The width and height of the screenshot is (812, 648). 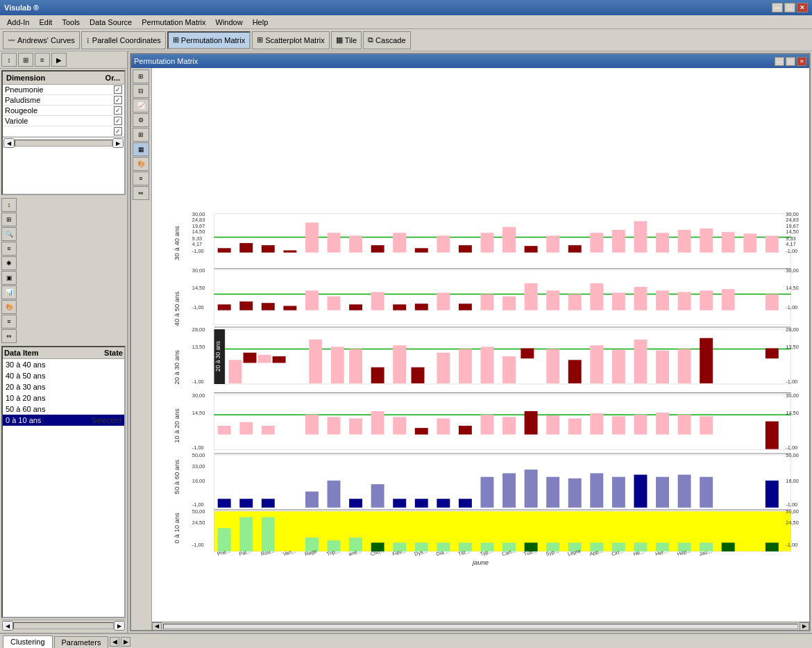 I want to click on data-item-30-40: 30 à 40 ans, so click(x=64, y=365).